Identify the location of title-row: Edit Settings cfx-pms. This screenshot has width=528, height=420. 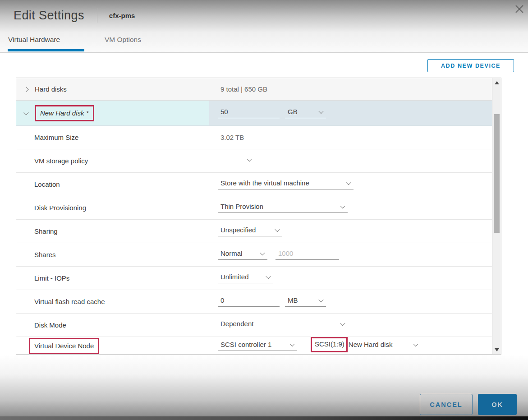
(267, 15).